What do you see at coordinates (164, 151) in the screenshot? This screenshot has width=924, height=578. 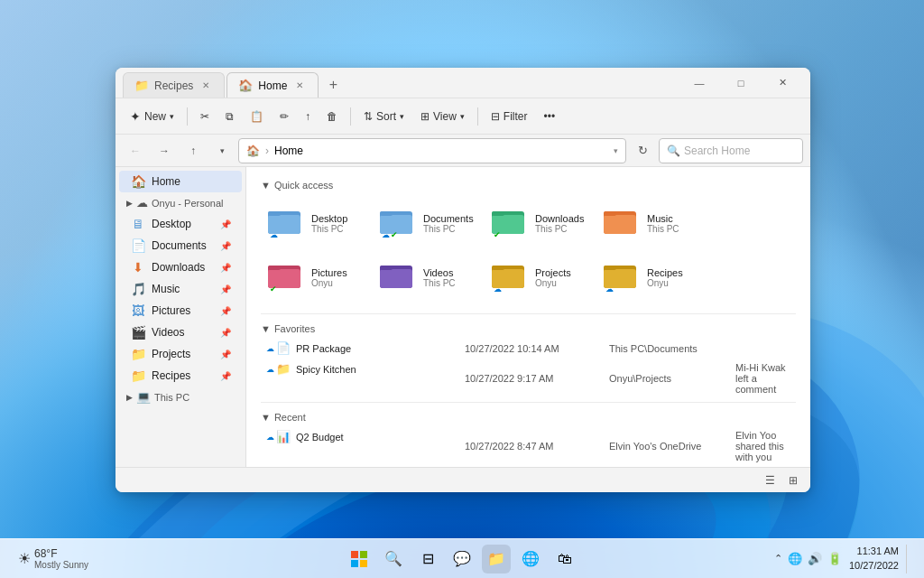 I see `forward-button: →` at bounding box center [164, 151].